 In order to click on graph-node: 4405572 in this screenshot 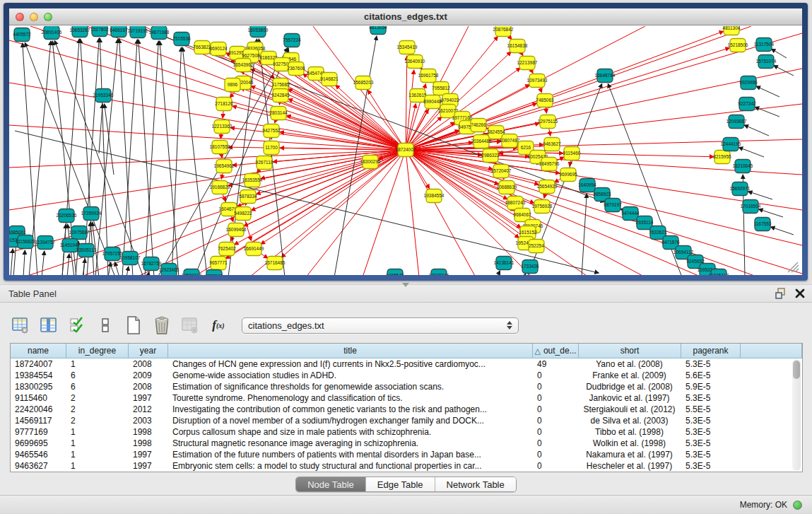, I will do `click(22, 35)`.